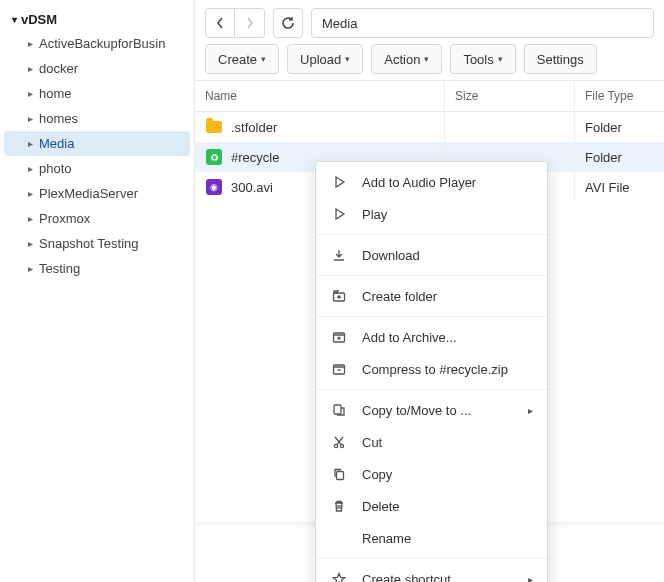 This screenshot has width=664, height=582. I want to click on sidebar-item-label: ActiveBackupforBusin, so click(102, 44).